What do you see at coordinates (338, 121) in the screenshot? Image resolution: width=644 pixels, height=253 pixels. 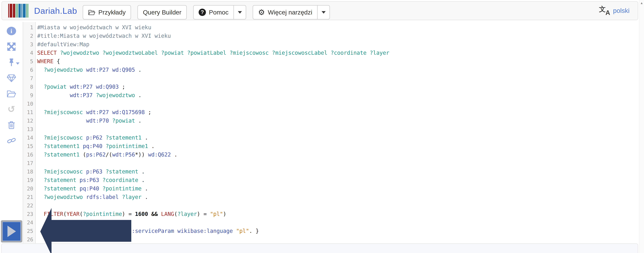 I see `code-line: wdt:P70 ?powiat .` at bounding box center [338, 121].